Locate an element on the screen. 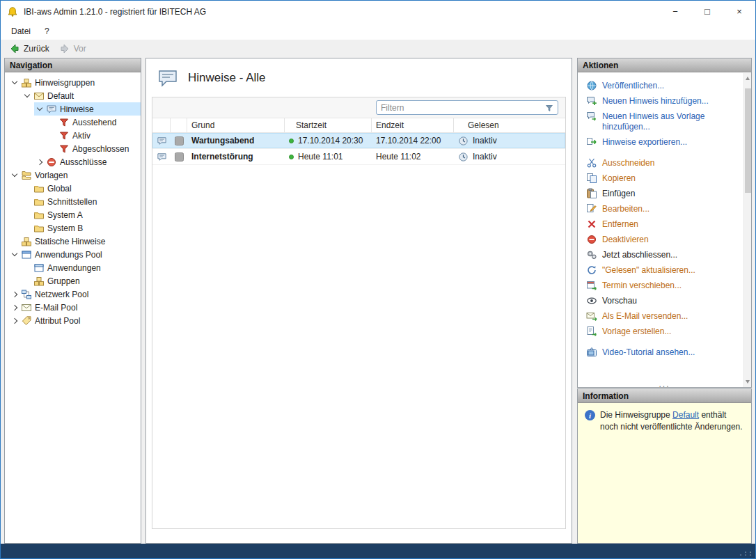 Image resolution: width=756 pixels, height=559 pixels. column-header-endzeit: Endzeit is located at coordinates (413, 125).